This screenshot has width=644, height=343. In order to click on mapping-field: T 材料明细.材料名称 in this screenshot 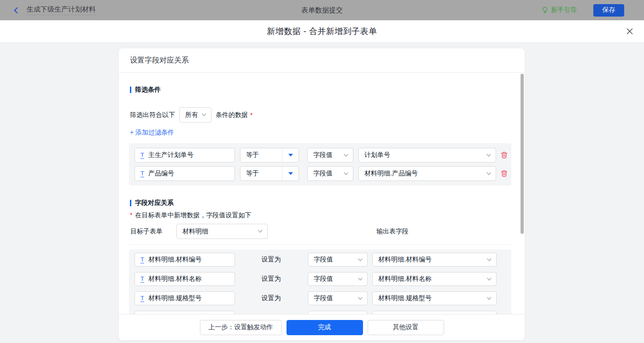, I will do `click(185, 279)`.